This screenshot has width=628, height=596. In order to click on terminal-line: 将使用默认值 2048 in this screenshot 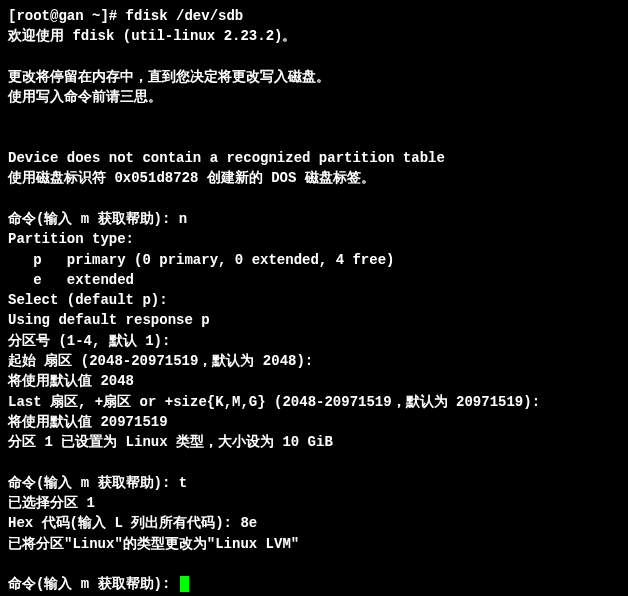, I will do `click(314, 381)`.